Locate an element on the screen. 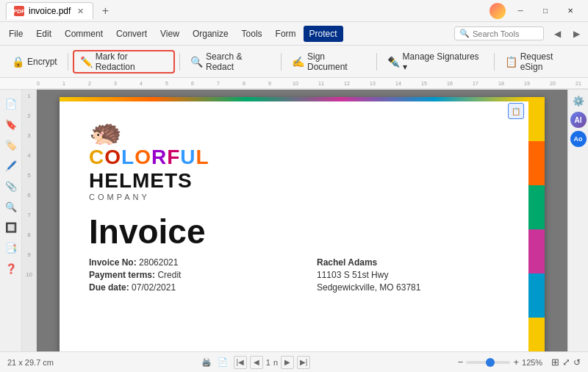 This screenshot has width=588, height=372. signatures-icon: ✒️ is located at coordinates (394, 62).